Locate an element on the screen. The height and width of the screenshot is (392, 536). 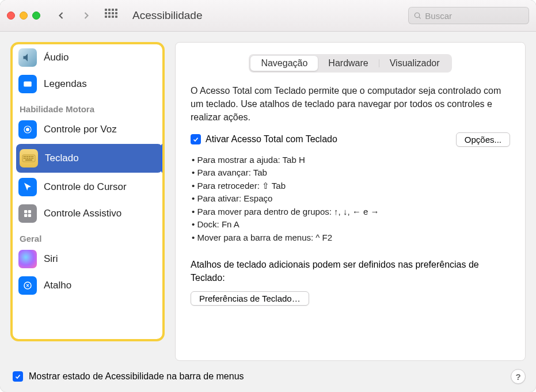
enable-checkbox is located at coordinates (196, 139).